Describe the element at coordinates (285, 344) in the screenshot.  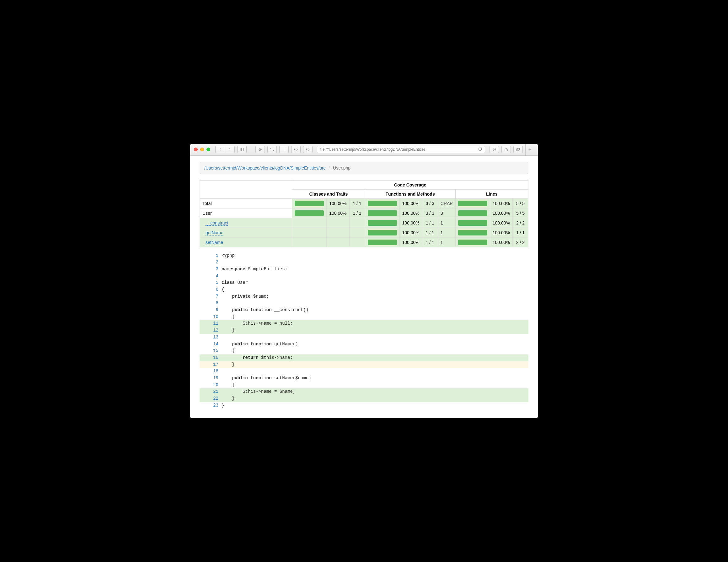
I see `code-token: getName()` at that location.